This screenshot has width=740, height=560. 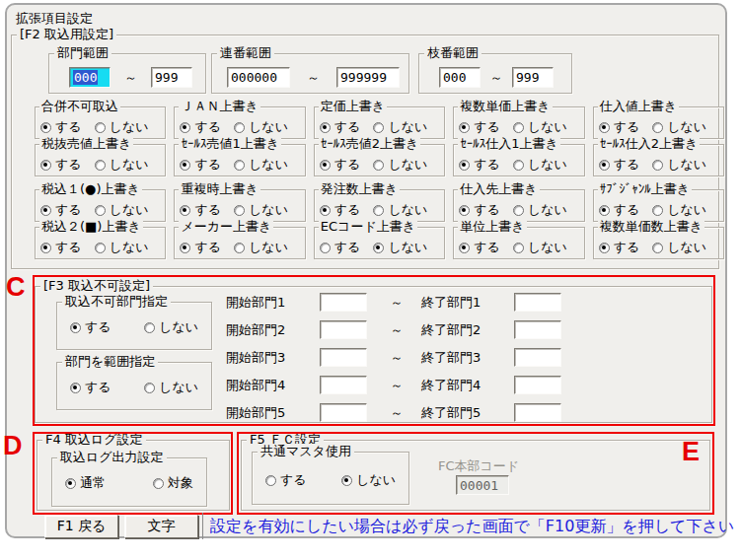 I want to click on branch-range-label: 枝番範囲, so click(x=453, y=53).